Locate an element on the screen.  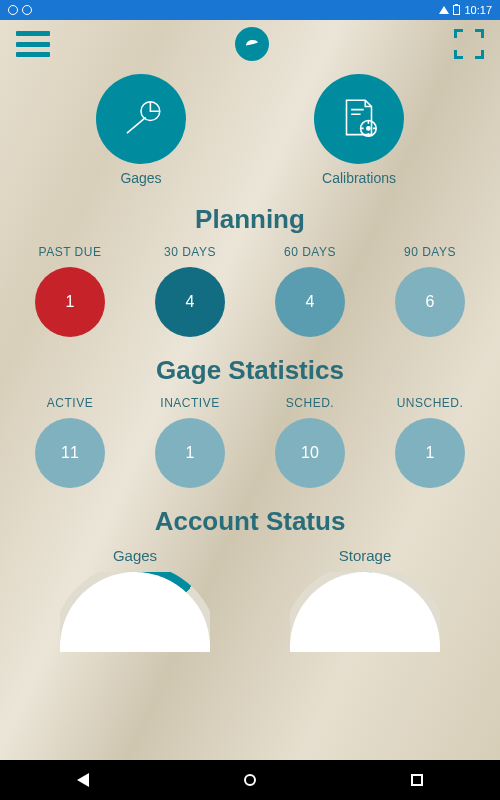
recents-icon is located at coordinates (417, 780).